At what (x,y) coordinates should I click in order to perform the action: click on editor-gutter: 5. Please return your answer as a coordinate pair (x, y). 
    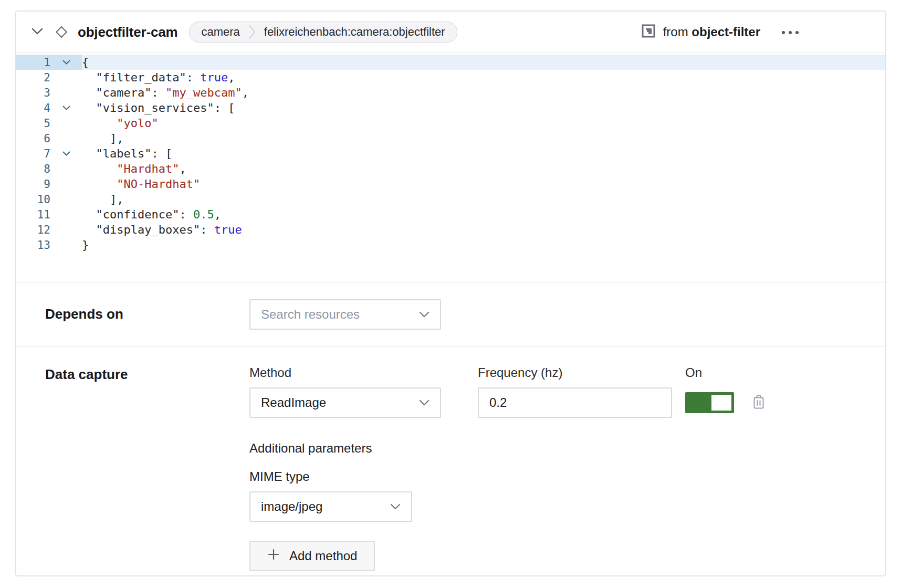
    Looking at the image, I should click on (49, 123).